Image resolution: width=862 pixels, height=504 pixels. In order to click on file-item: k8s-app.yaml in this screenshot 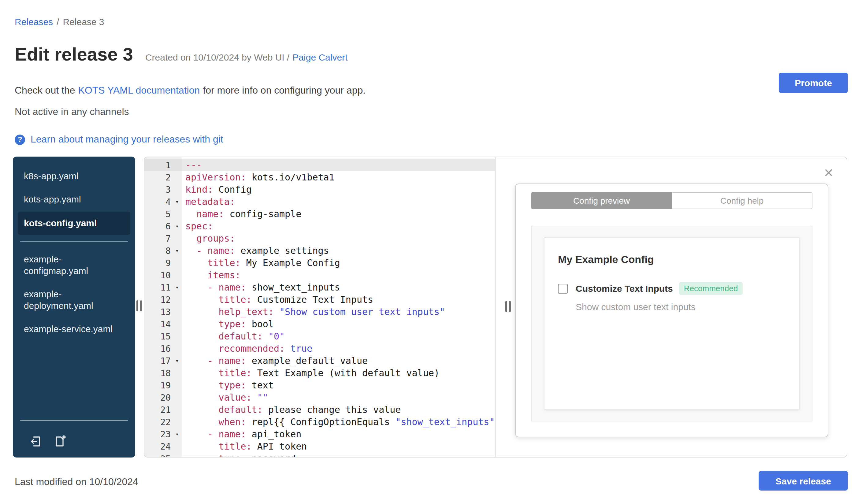, I will do `click(74, 176)`.